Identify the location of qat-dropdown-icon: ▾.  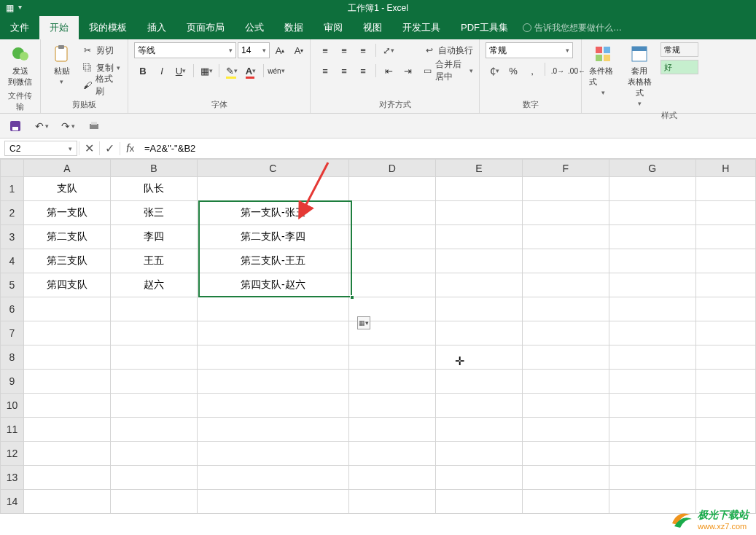
(20, 8).